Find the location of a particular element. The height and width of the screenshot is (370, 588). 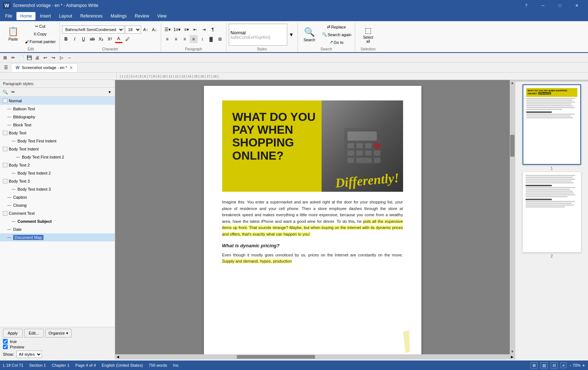

align-right-button: ≡ is located at coordinates (185, 39).